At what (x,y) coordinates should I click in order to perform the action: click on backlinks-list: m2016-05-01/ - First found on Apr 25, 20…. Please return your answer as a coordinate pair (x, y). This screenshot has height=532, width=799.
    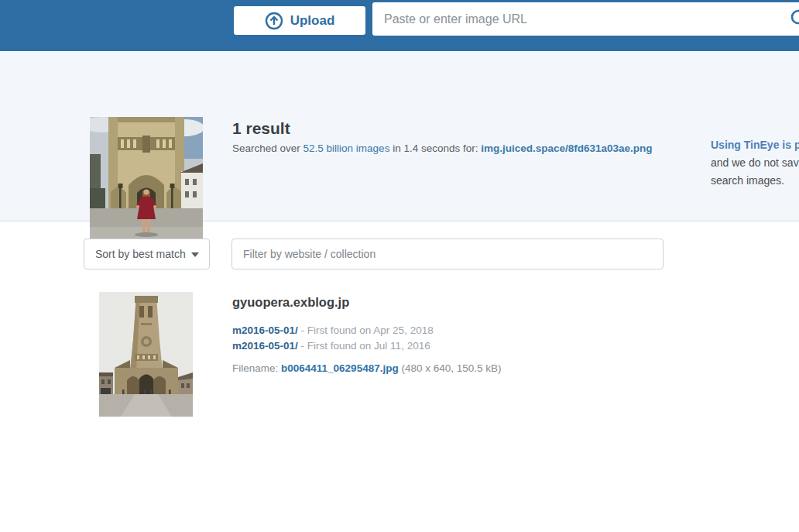
    Looking at the image, I should click on (367, 338).